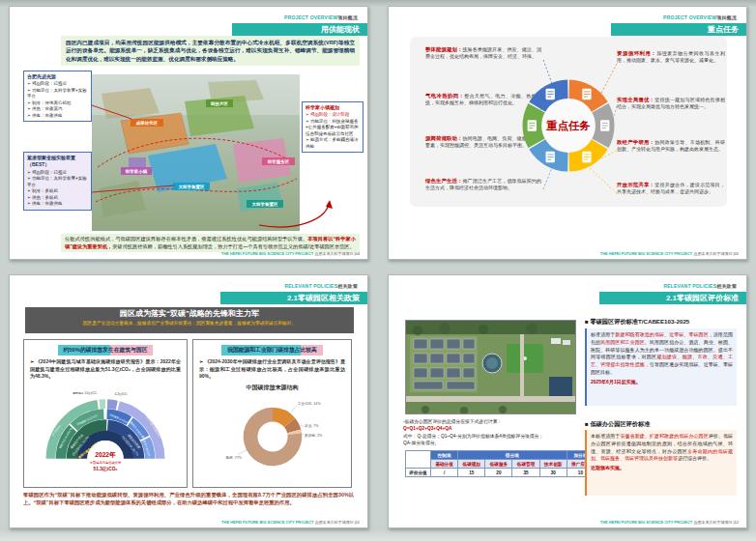  Describe the element at coordinates (105, 454) in the screenshot. I see `center-year: 2022年` at that location.